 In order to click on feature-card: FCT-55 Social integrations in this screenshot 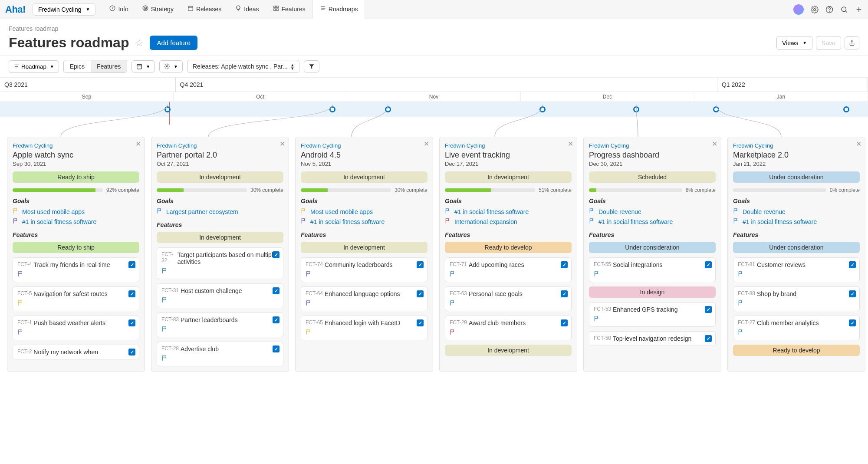, I will do `click(652, 270)`.